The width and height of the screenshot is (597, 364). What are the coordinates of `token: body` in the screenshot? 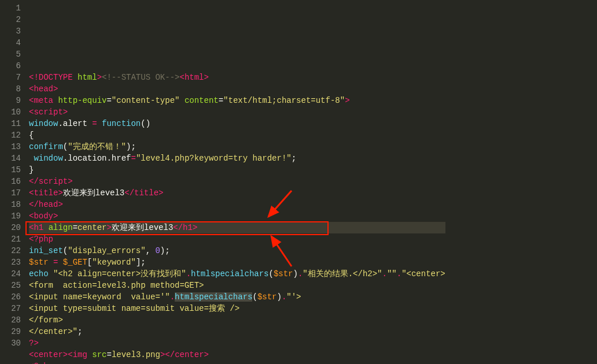 It's located at (43, 216).